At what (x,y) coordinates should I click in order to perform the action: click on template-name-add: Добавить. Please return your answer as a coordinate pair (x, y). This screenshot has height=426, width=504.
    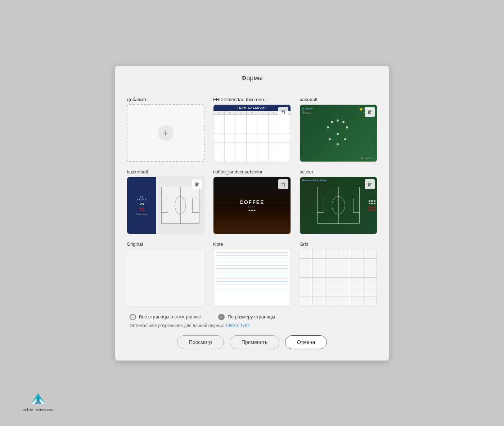
    Looking at the image, I should click on (166, 99).